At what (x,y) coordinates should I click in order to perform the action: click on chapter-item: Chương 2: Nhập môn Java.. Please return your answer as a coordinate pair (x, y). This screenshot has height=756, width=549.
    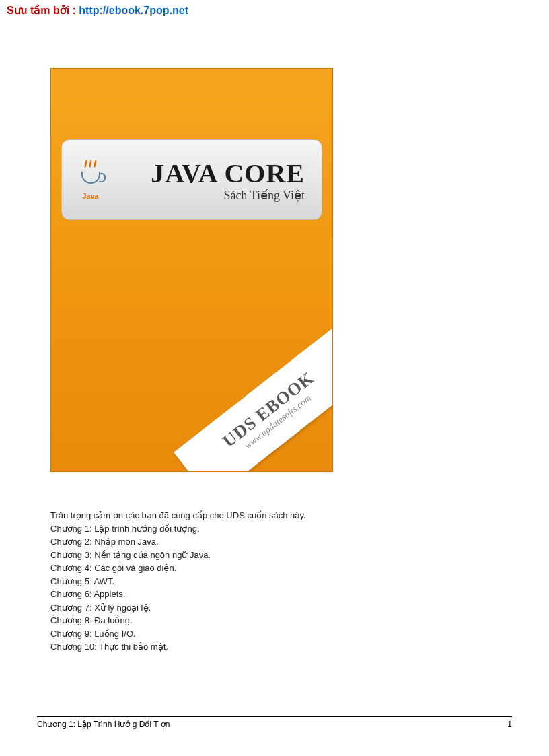
    Looking at the image, I should click on (300, 542).